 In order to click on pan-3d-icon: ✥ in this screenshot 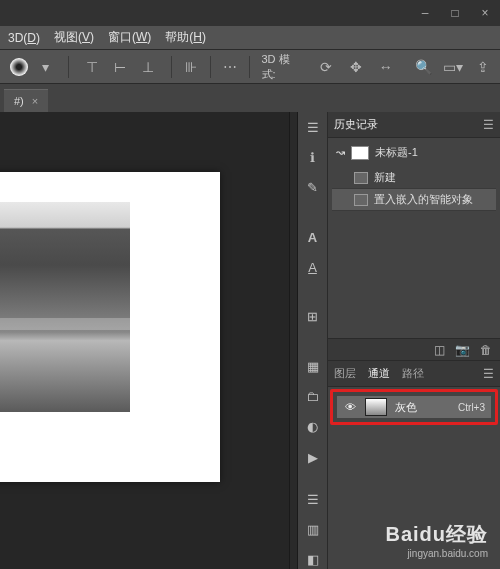, I will do `click(356, 67)`.